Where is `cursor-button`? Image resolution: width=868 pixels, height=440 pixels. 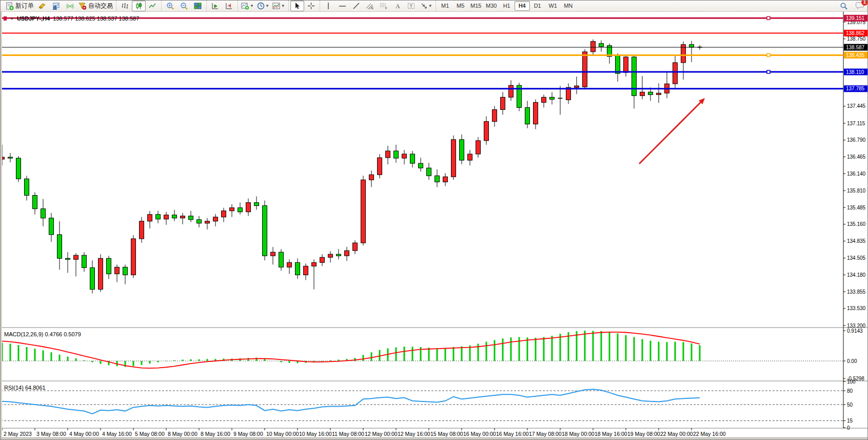
cursor-button is located at coordinates (298, 6).